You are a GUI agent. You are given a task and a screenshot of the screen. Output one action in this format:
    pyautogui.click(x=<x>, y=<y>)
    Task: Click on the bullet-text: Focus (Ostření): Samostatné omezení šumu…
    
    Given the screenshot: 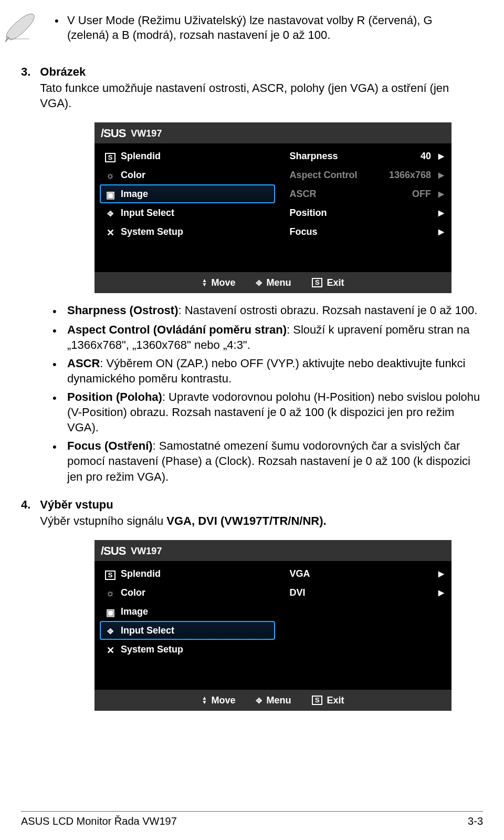 What is the action you would take?
    pyautogui.click(x=275, y=461)
    